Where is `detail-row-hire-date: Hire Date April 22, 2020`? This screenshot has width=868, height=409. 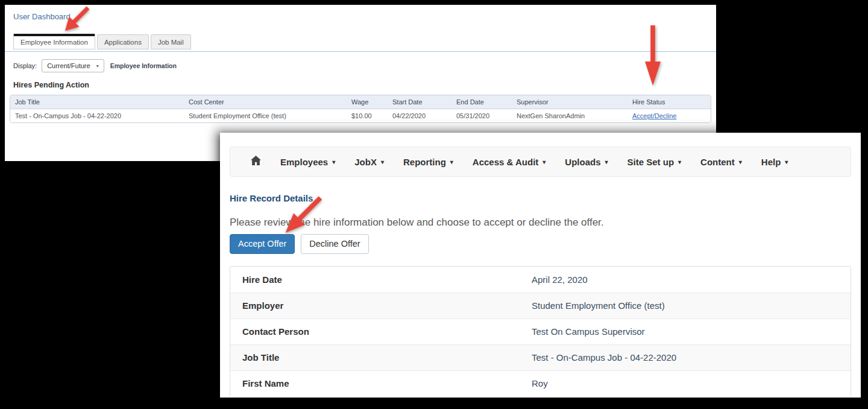
detail-row-hire-date: Hire Date April 22, 2020 is located at coordinates (540, 280).